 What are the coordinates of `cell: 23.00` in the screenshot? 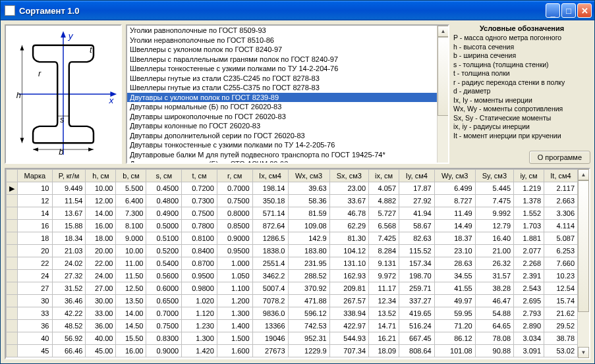 It's located at (349, 188).